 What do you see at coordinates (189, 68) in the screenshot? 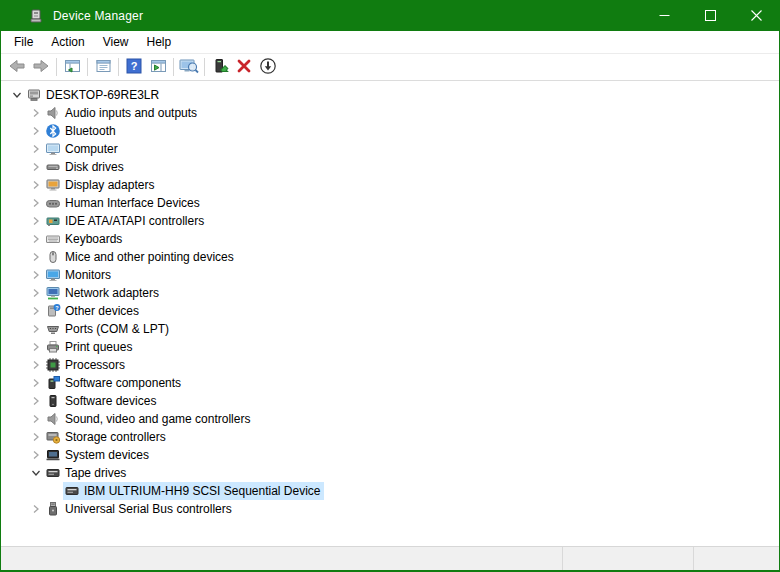
I see `scan-hardware-icon` at bounding box center [189, 68].